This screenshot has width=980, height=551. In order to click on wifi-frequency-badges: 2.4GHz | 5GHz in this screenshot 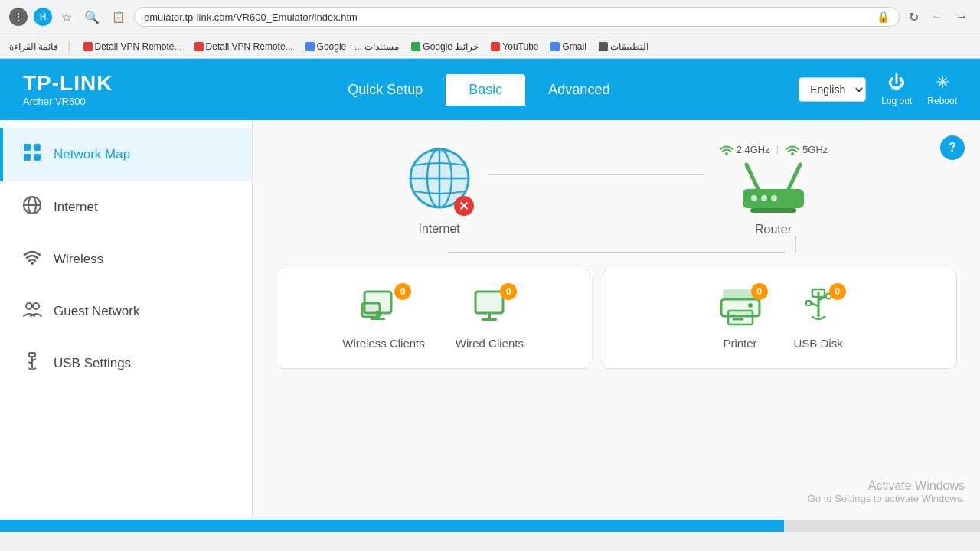, I will do `click(773, 149)`.